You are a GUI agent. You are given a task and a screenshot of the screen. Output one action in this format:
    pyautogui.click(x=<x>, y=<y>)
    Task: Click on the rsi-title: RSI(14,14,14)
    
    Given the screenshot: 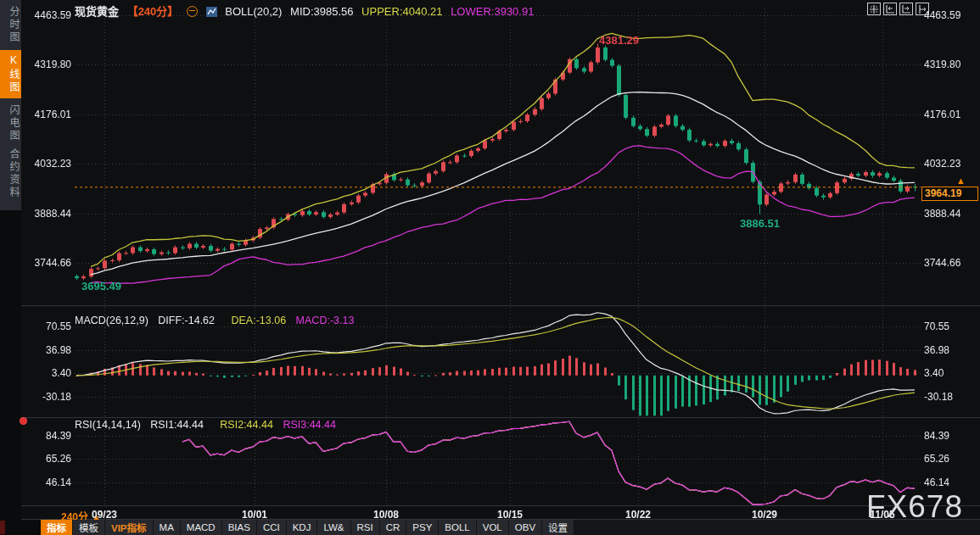 What is the action you would take?
    pyautogui.click(x=108, y=425)
    